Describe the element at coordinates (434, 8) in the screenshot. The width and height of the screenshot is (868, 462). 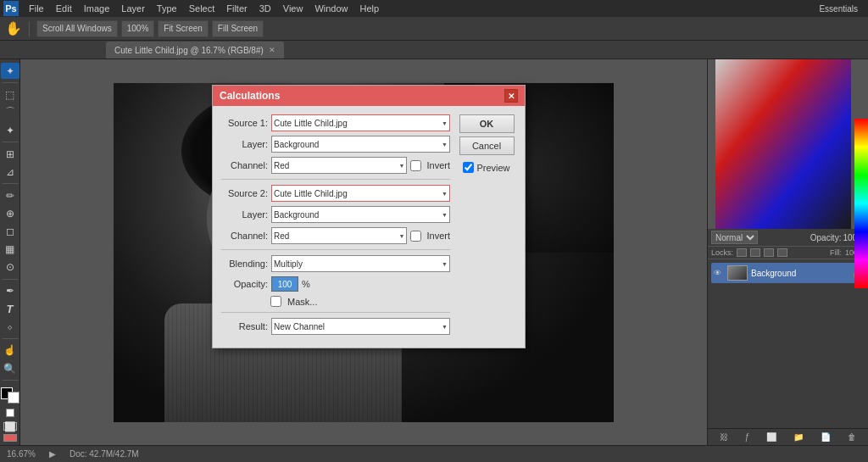
I see `menubar: Ps File Edit Image Layer Type Select Fil…` at that location.